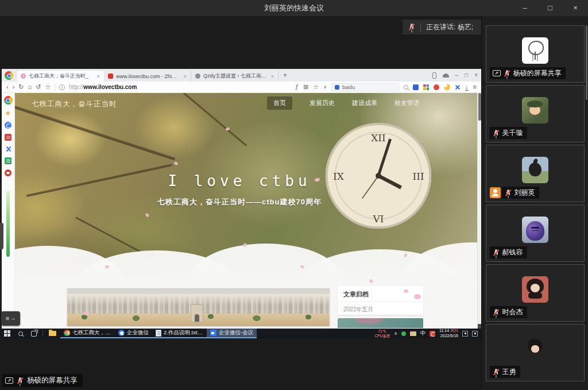 This screenshot has width=588, height=390. Describe the element at coordinates (444, 331) in the screenshot. I see `tray-time: 11:14` at that location.